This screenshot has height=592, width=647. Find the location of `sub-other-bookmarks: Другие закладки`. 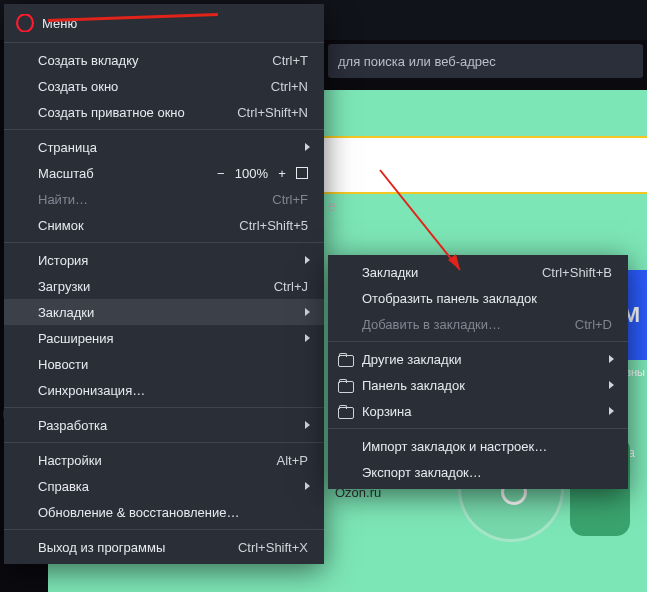

sub-other-bookmarks: Другие закладки is located at coordinates (478, 359).